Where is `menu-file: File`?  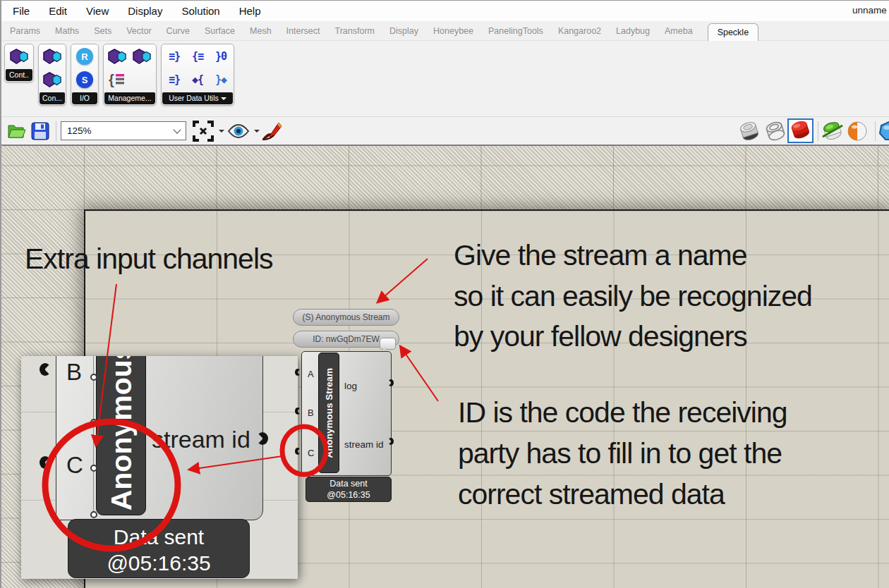 menu-file: File is located at coordinates (21, 11).